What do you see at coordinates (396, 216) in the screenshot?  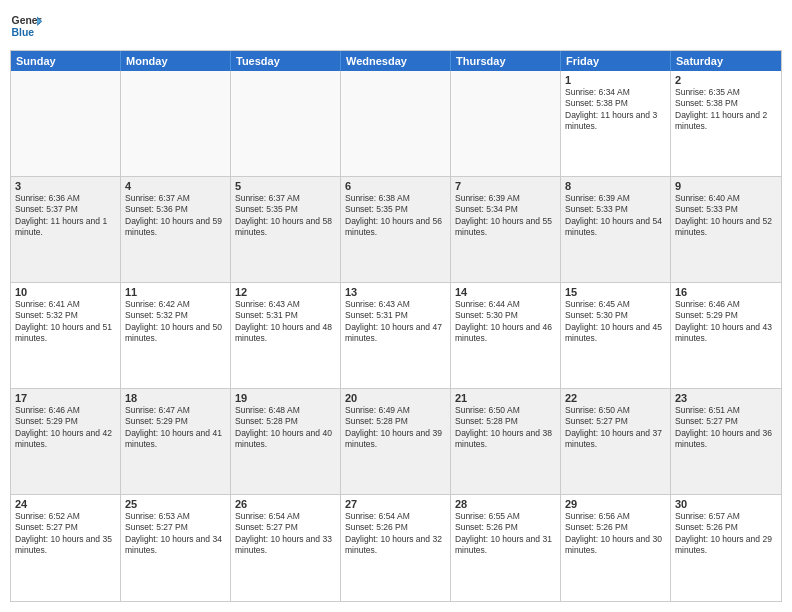 I see `day-info: Sunrise: 6:38 AM Sunset: 5:35 PM Dayligh…` at bounding box center [396, 216].